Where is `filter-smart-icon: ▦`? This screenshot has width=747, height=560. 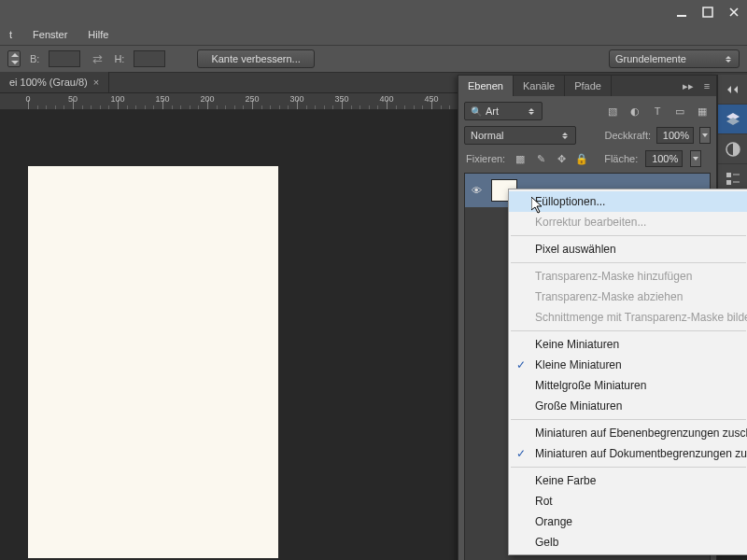
filter-smart-icon: ▦ is located at coordinates (702, 111).